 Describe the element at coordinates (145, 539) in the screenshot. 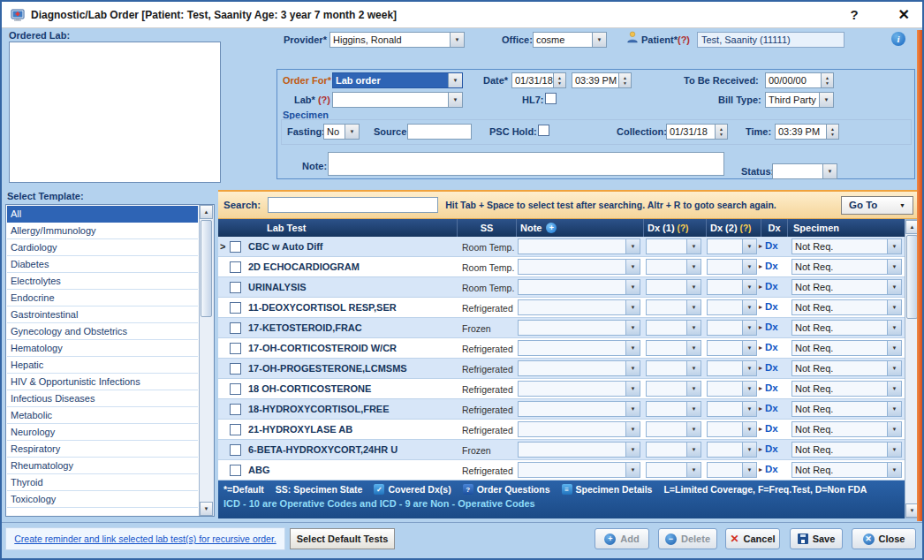

I see `reminder-link: Create reminder and link selected lab te…` at that location.